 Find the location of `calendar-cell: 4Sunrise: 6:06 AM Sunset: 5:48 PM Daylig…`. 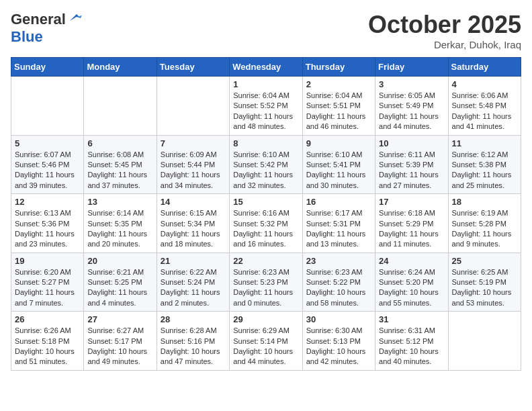

calendar-cell: 4Sunrise: 6:06 AM Sunset: 5:48 PM Daylig… is located at coordinates (484, 106).